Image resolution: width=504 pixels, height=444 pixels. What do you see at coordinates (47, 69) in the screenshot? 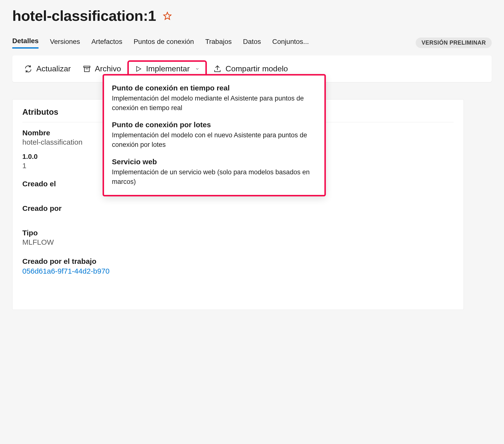
I see `refresh-button: Actualizar` at bounding box center [47, 69].